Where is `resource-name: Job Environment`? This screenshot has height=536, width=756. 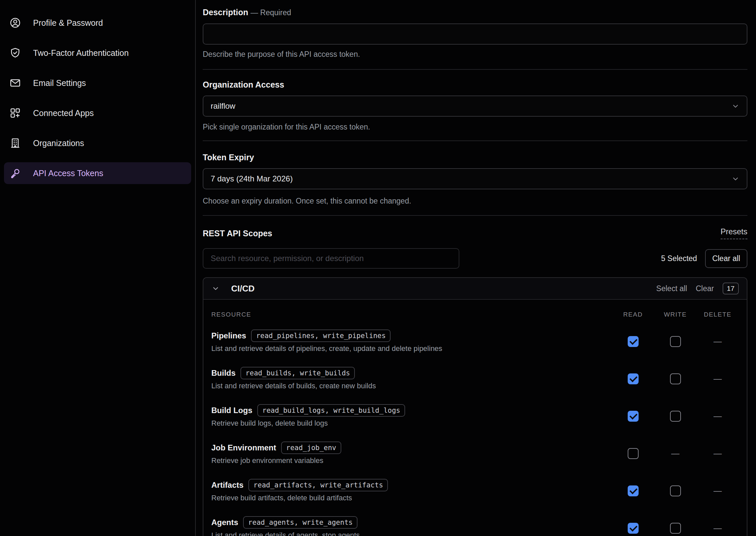 resource-name: Job Environment is located at coordinates (244, 448).